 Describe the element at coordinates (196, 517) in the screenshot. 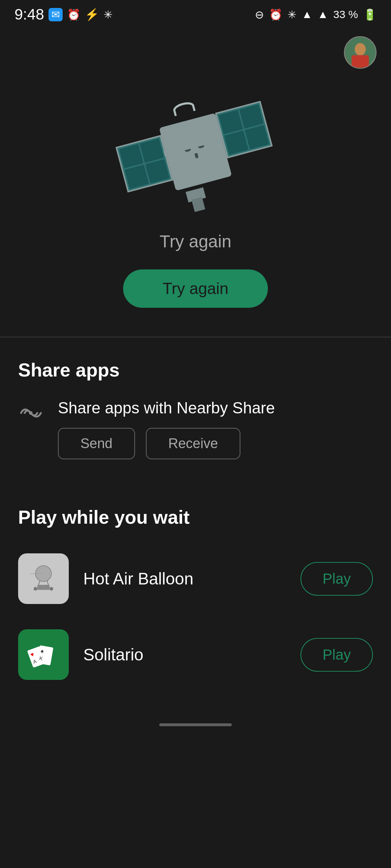

I see `play-section-title: Play while you wait` at that location.